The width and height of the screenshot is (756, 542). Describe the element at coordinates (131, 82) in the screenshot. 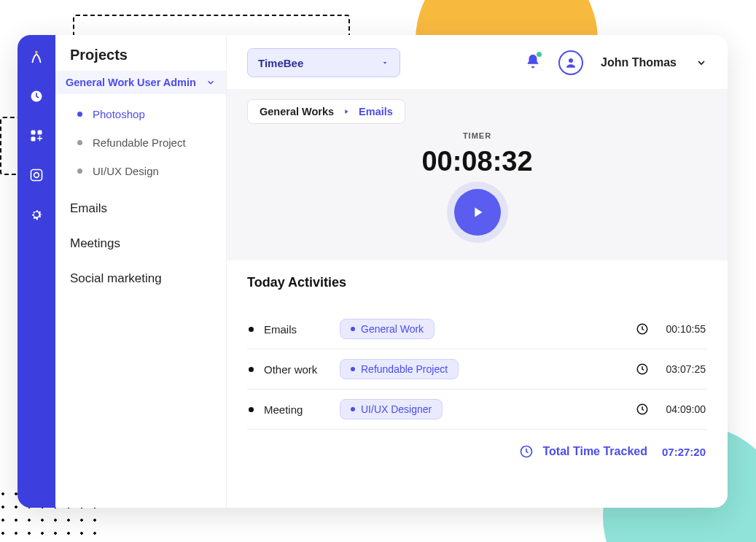

I see `sidebar-group-label: General Work User Admin` at that location.